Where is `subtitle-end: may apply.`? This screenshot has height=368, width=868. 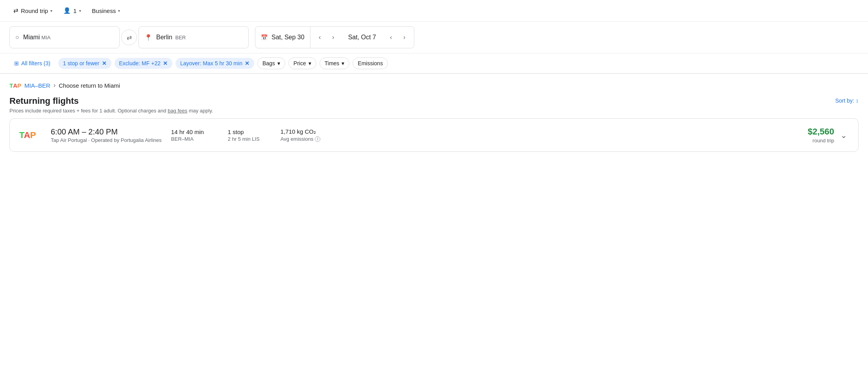 subtitle-end: may apply. is located at coordinates (200, 111).